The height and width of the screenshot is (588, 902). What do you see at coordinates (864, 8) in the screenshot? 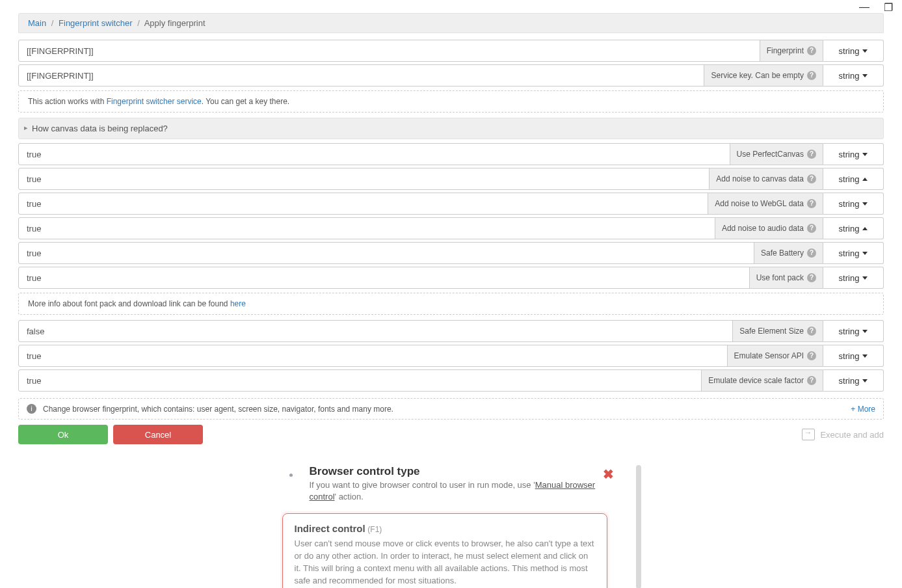
I see `minimize-button: —` at bounding box center [864, 8].